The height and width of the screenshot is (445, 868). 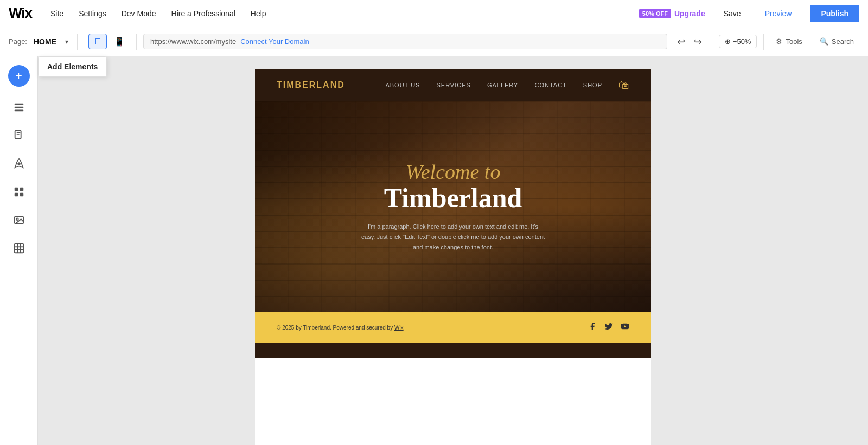 I want to click on twitter-icon, so click(x=609, y=327).